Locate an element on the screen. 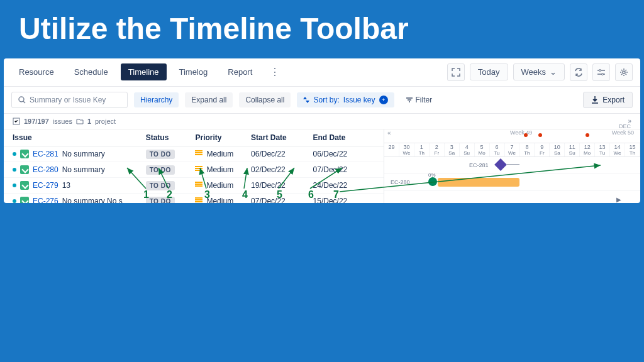  hierarchy-button: Hierarchy is located at coordinates (156, 100).